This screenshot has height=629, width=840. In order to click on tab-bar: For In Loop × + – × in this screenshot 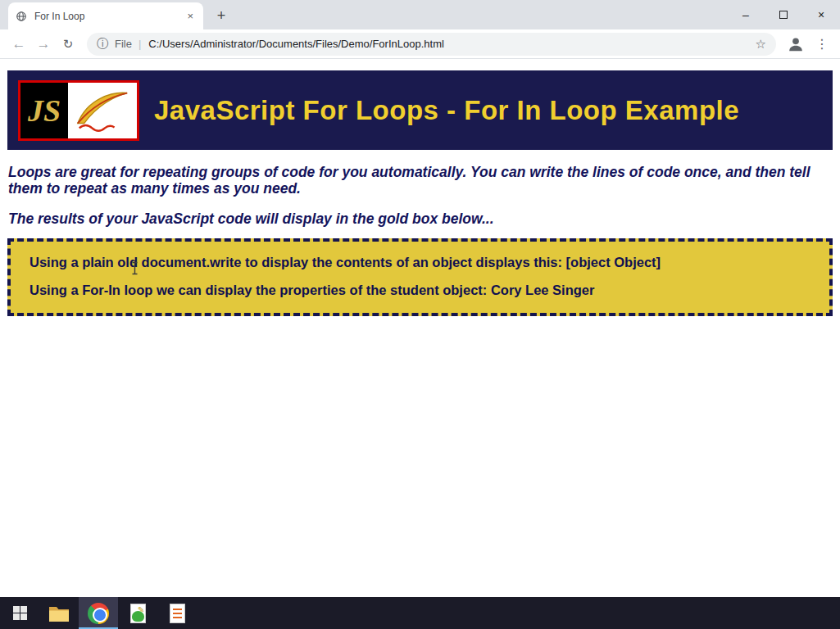, I will do `click(420, 15)`.